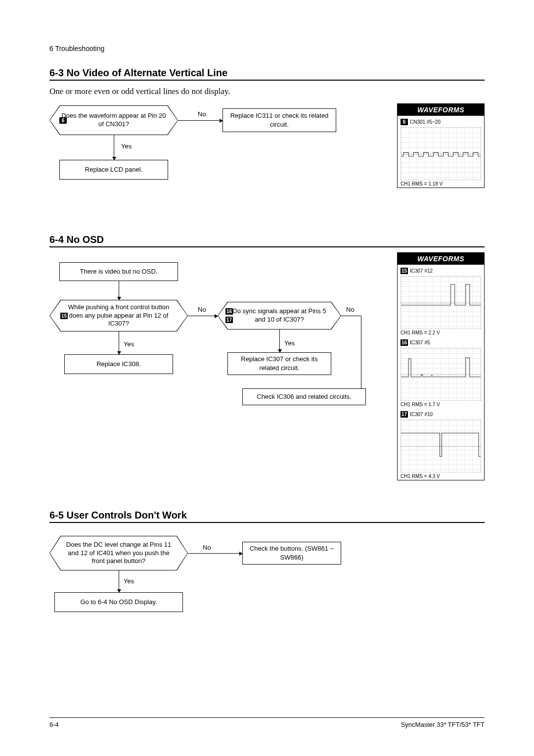 The height and width of the screenshot is (756, 534). I want to click on label-yes-1: Yes, so click(129, 344).